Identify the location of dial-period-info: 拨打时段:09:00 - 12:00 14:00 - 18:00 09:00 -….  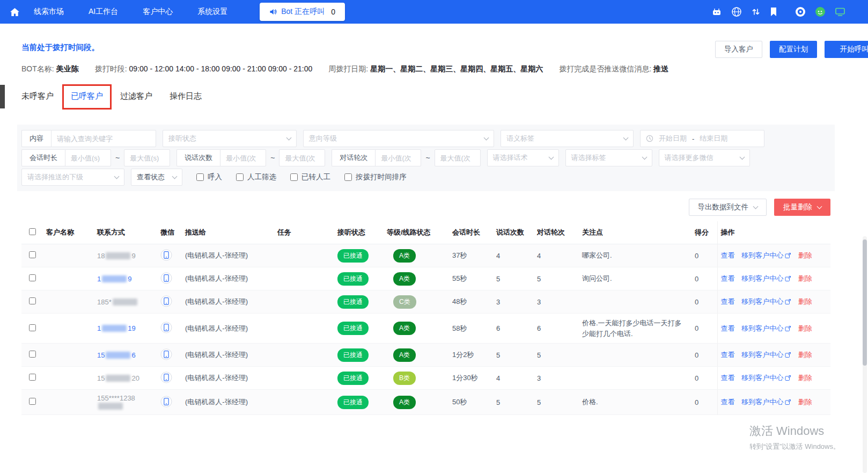
(204, 69).